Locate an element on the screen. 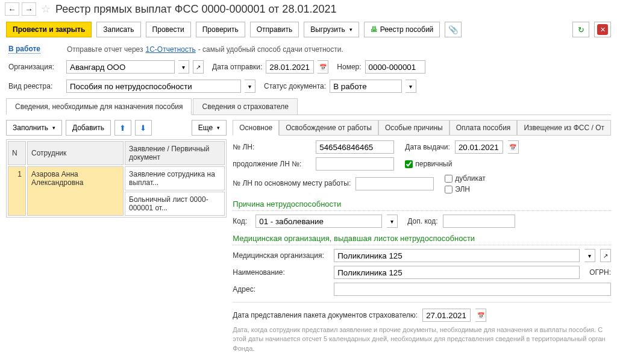 This screenshot has height=364, width=617. doc-status-input is located at coordinates (366, 86).